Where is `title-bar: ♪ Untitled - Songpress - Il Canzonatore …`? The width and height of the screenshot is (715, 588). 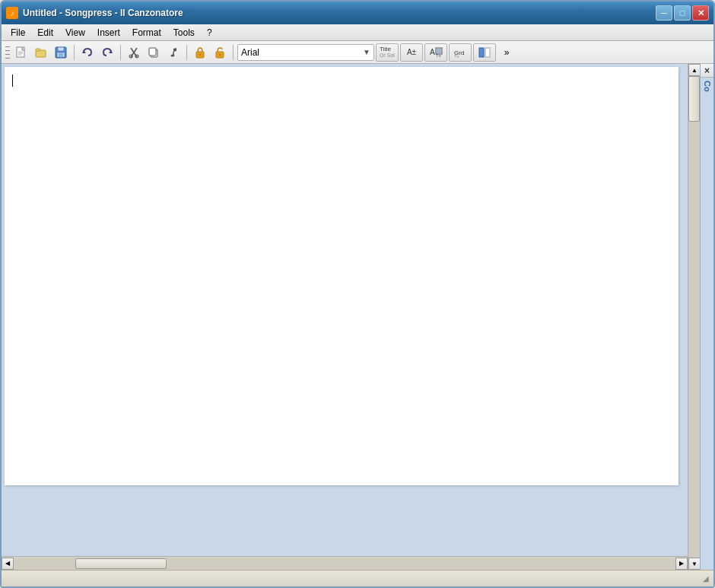 title-bar: ♪ Untitled - Songpress - Il Canzonatore … is located at coordinates (358, 13).